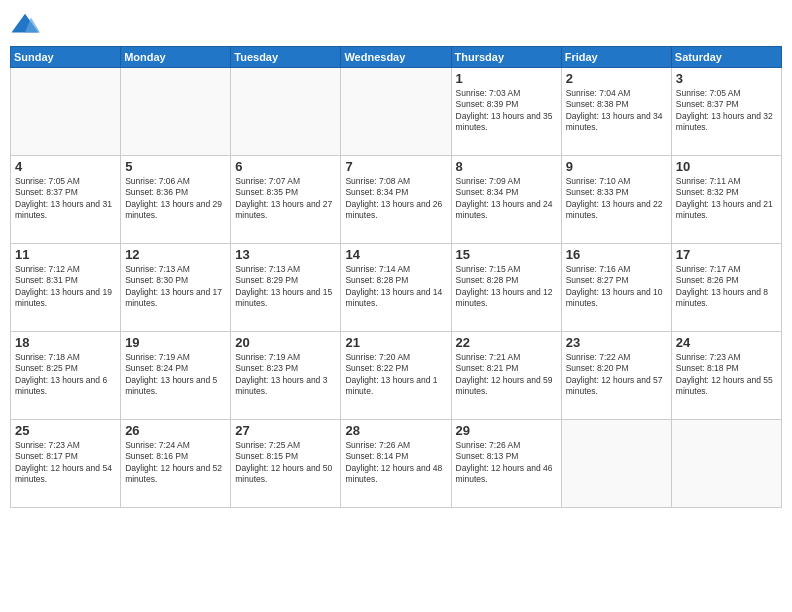 The width and height of the screenshot is (792, 612). Describe the element at coordinates (616, 166) in the screenshot. I see `day-number-9: 9` at that location.